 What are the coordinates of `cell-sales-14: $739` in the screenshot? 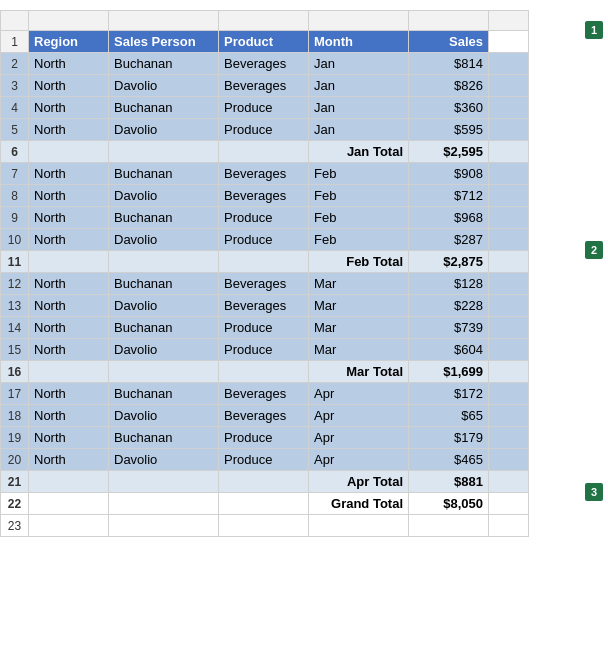 It's located at (449, 328).